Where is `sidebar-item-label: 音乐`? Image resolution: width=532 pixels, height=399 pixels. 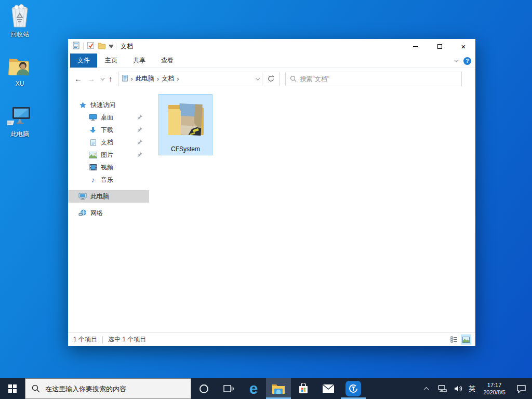 sidebar-item-label: 音乐 is located at coordinates (107, 180).